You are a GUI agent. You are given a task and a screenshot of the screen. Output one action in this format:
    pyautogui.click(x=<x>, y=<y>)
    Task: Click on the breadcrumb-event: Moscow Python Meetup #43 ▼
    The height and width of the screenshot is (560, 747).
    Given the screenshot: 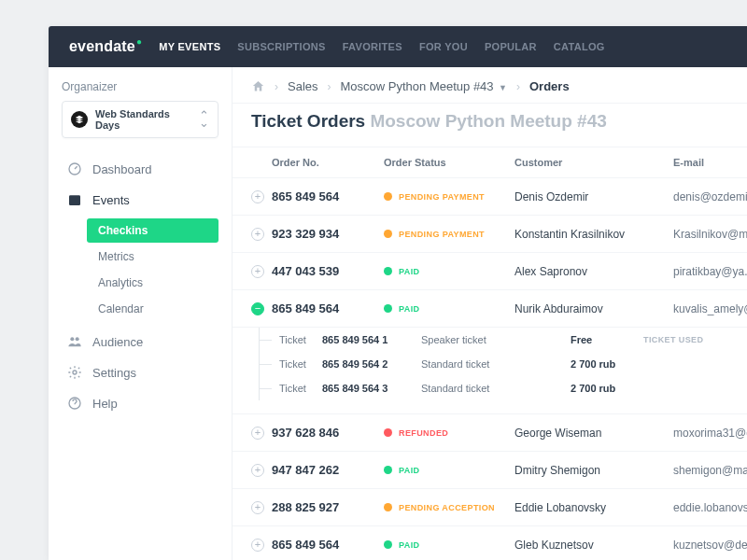 What is the action you would take?
    pyautogui.click(x=424, y=86)
    